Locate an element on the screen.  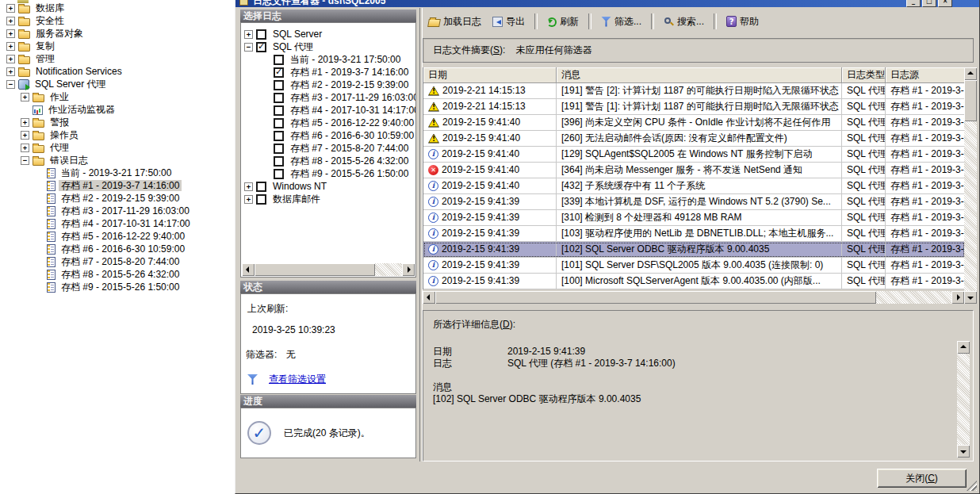
select-log-item: 存档 #3 - 2017-11-29 16:03:00 is located at coordinates (328, 98).